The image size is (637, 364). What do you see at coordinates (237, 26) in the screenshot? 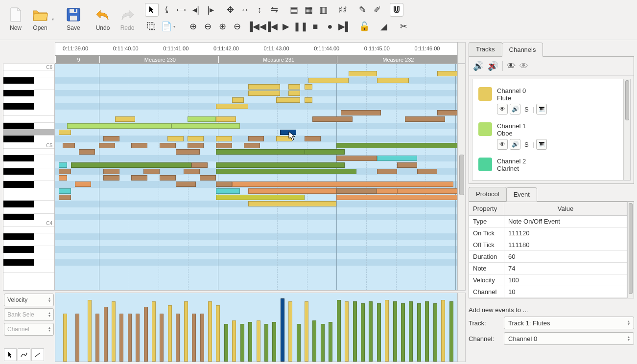
I see `zoom-out-v-tool: ⊖` at bounding box center [237, 26].